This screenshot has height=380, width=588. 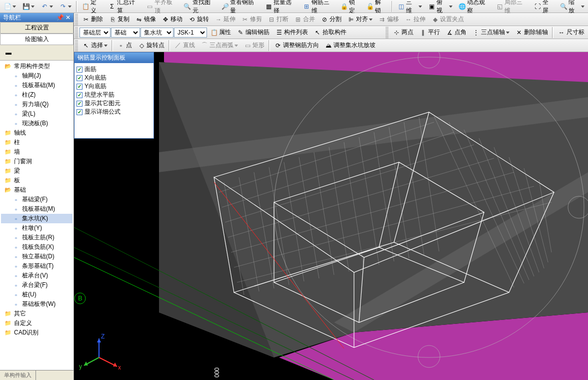 I want to click on find-button: 🔍查找图元, so click(x=199, y=7).